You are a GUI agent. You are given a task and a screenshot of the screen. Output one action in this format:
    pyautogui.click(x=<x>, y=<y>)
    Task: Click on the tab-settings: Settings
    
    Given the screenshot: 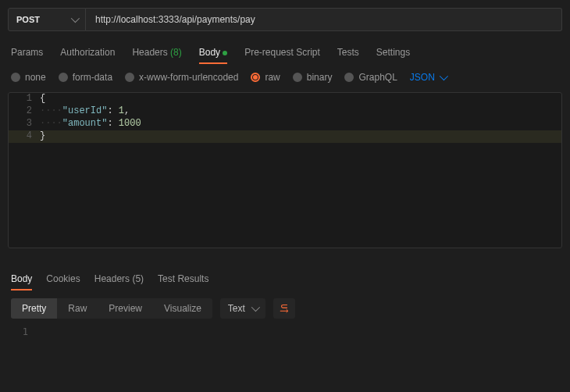 What is the action you would take?
    pyautogui.click(x=394, y=54)
    